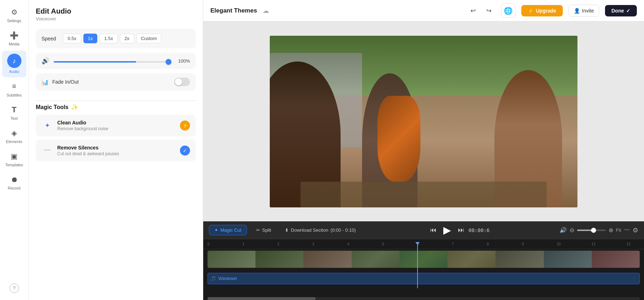 Image resolution: width=644 pixels, height=300 pixels. I want to click on zoom-out-button: ⊖, so click(572, 230).